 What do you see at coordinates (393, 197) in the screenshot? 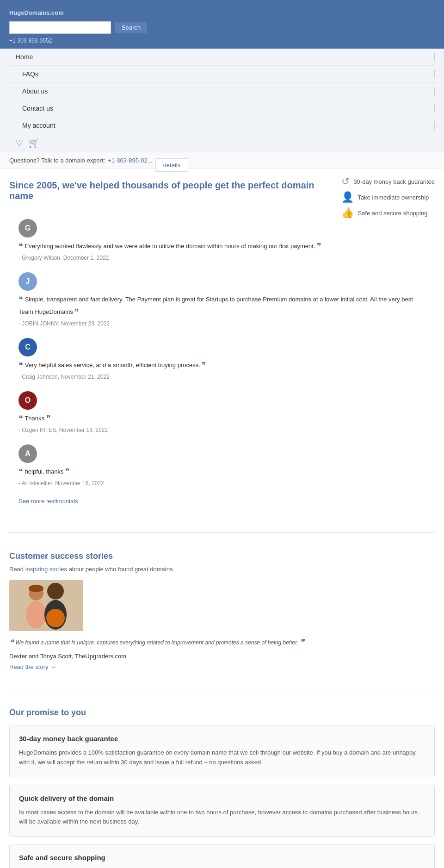
I see `feature-ownership-label: Take immediate ownership` at bounding box center [393, 197].